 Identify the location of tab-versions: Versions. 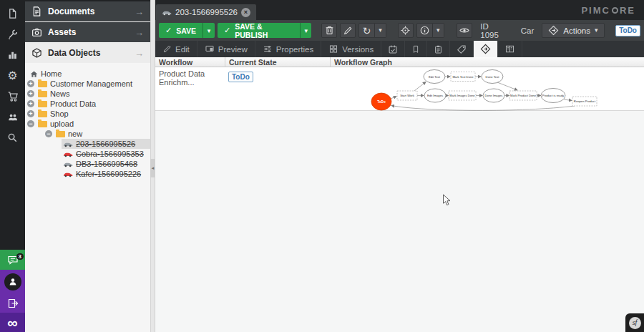
(351, 49).